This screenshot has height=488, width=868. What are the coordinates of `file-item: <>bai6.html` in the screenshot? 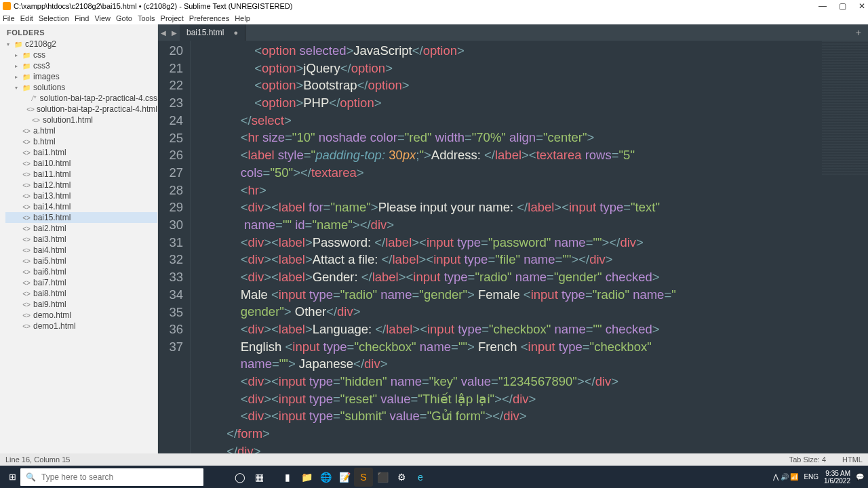 It's located at (81, 272).